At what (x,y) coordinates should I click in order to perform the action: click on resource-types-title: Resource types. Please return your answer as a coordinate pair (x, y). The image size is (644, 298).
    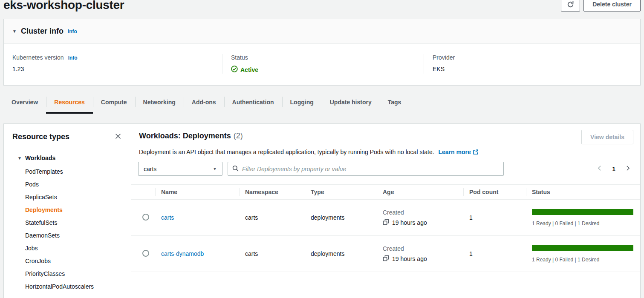
    Looking at the image, I should click on (41, 137).